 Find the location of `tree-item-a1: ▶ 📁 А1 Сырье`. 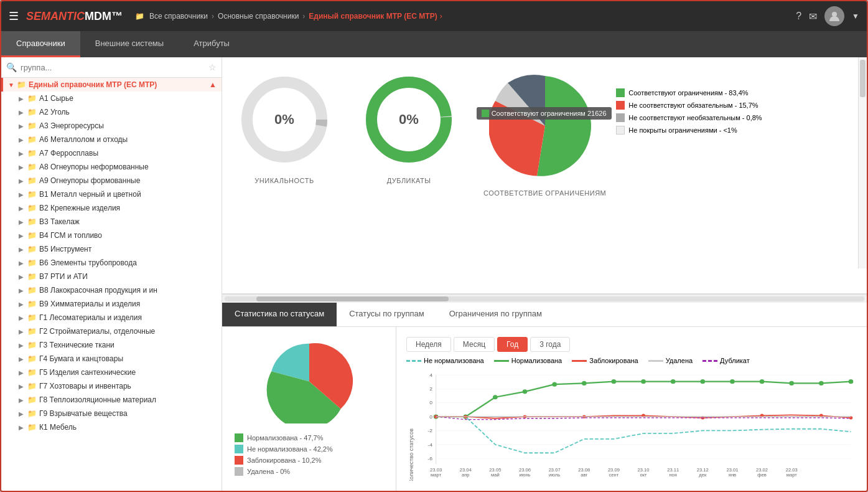

tree-item-a1: ▶ 📁 А1 Сырье is located at coordinates (118, 98).